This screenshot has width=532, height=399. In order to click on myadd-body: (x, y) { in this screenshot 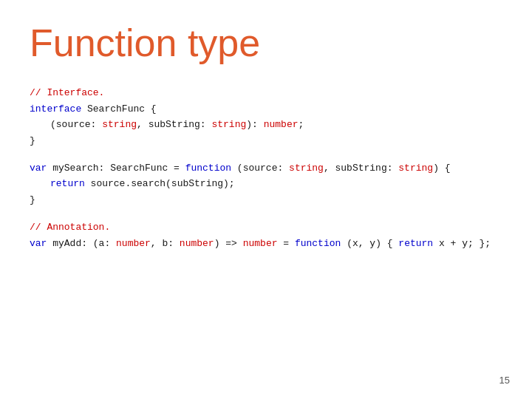, I will do `click(369, 244)`.